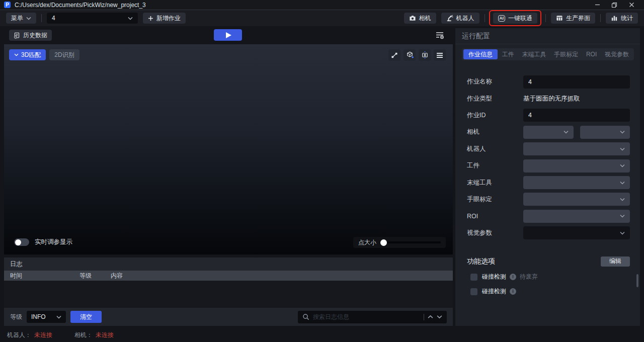 Image resolution: width=644 pixels, height=342 pixels. What do you see at coordinates (547, 157) in the screenshot?
I see `job-info-form: 作业名称 作业类型 基于圆面的无序抓取 作业ID 相机 机器人` at bounding box center [547, 157].